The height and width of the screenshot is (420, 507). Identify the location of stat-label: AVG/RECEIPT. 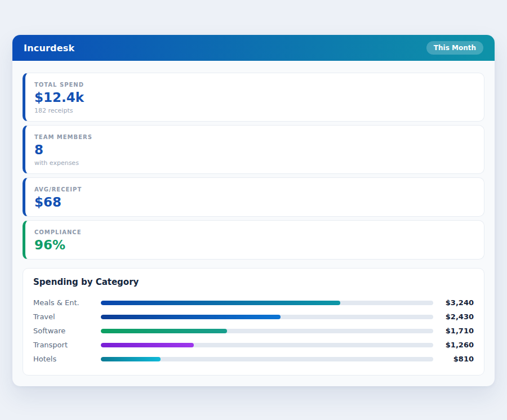
(255, 189).